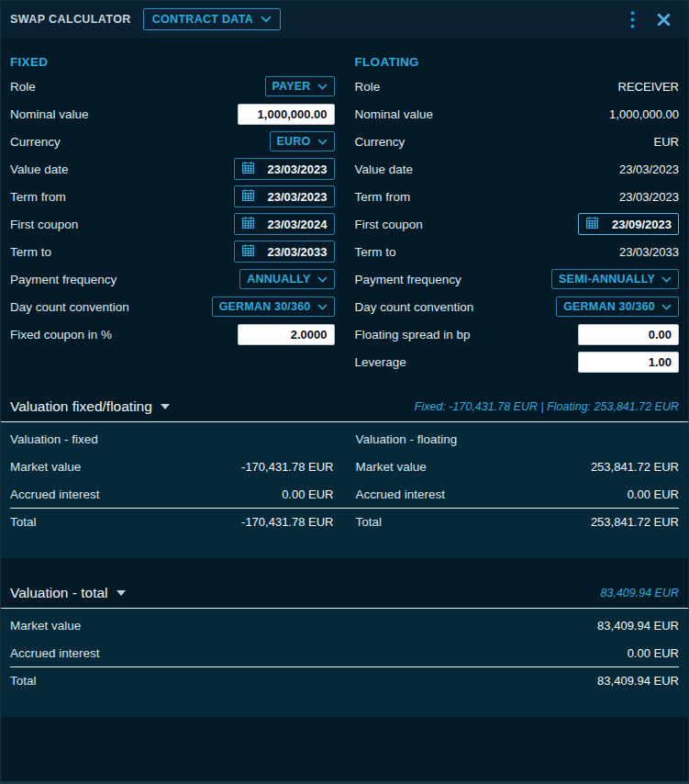  I want to click on valuation-ff-header: Valuation fixed/floating Fixed: -170,431…, so click(345, 407).